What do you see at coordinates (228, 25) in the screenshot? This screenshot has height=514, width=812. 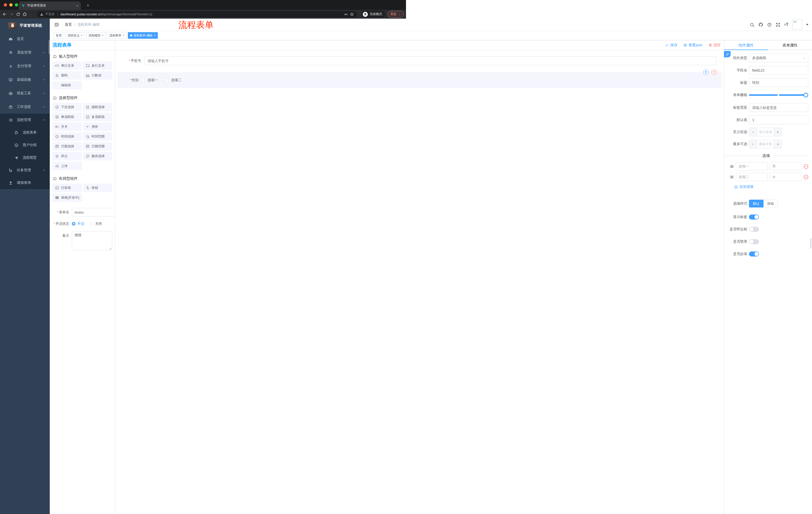 I see `page-header: 首页 / 流程表单-编辑 流程表单 TT` at bounding box center [228, 25].